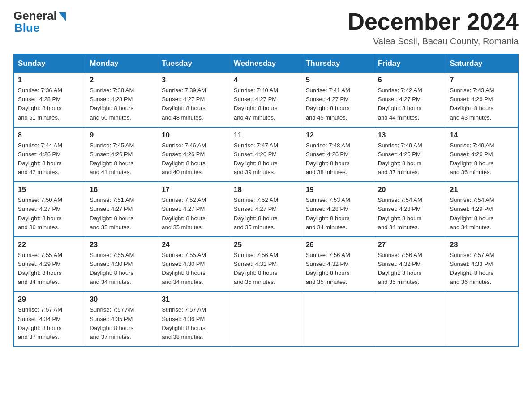 Image resolution: width=532 pixels, height=411 pixels. What do you see at coordinates (122, 64) in the screenshot?
I see `weekday-header-monday: Monday` at bounding box center [122, 64].